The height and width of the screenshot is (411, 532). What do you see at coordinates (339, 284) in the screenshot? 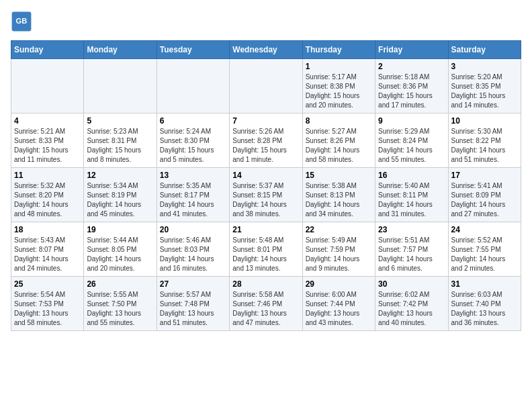
I see `day-number: 29` at bounding box center [339, 284].